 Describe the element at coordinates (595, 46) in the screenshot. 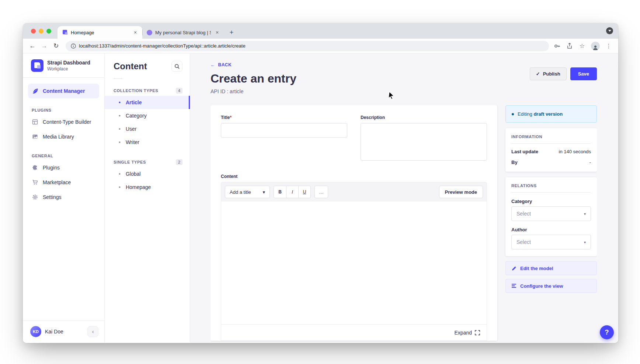

I see `browser-profile-avatar` at that location.